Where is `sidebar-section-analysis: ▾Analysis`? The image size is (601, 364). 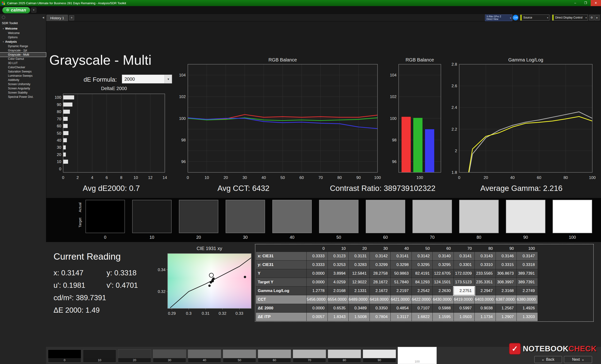 sidebar-section-analysis: ▾Analysis is located at coordinates (23, 42).